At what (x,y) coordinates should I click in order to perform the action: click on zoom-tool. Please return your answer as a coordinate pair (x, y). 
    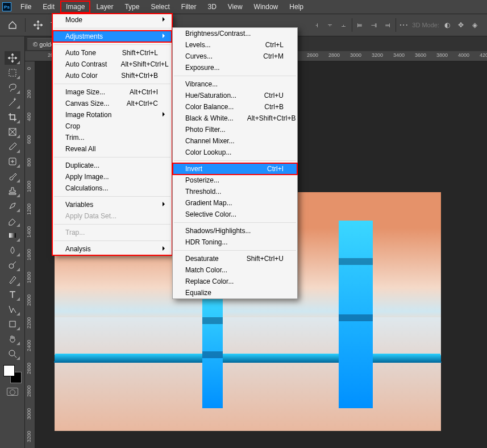
    Looking at the image, I should click on (13, 354).